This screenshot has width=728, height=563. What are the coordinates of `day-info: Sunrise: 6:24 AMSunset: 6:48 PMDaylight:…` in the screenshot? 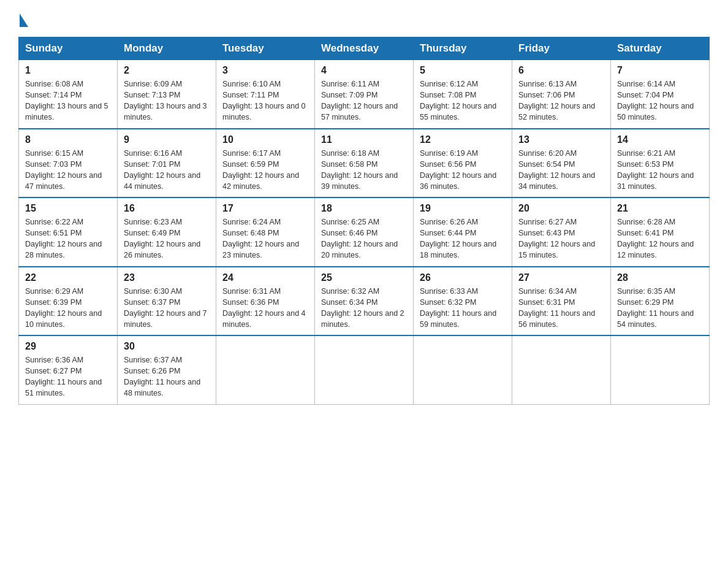 It's located at (265, 239).